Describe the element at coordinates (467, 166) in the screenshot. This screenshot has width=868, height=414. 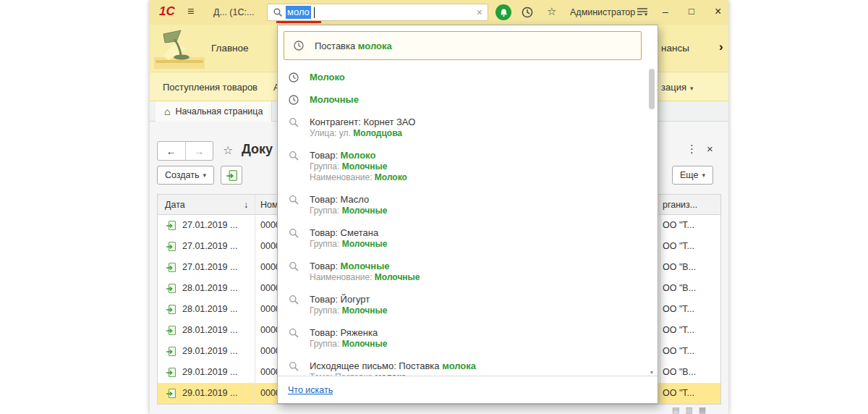
I see `suggestion-item: Товар: МолокоГруппа: МолочныеНаименовани…` at that location.